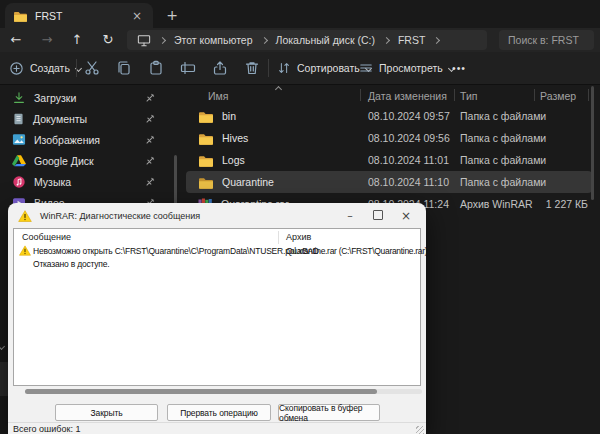 The image size is (600, 434). What do you see at coordinates (90, 160) in the screenshot?
I see `sidebar-item-google-drive: Google Диск` at bounding box center [90, 160].